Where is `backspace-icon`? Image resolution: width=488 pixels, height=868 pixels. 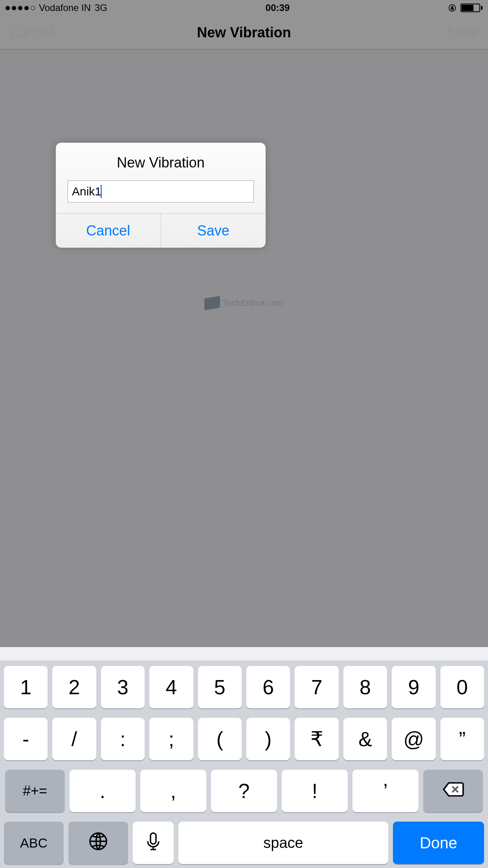 backspace-icon is located at coordinates (453, 791).